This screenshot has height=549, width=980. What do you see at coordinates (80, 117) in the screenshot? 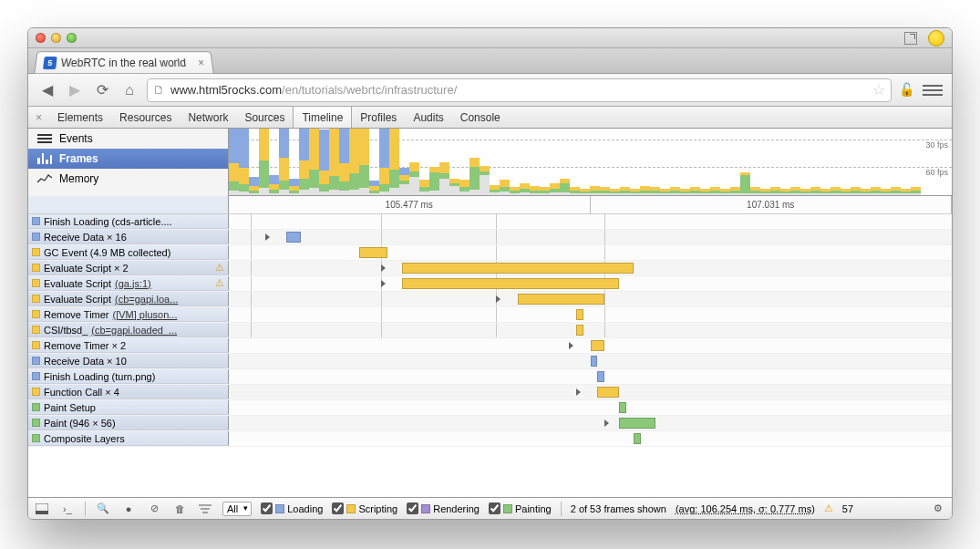
I see `tab-elements: Elements` at bounding box center [80, 117].